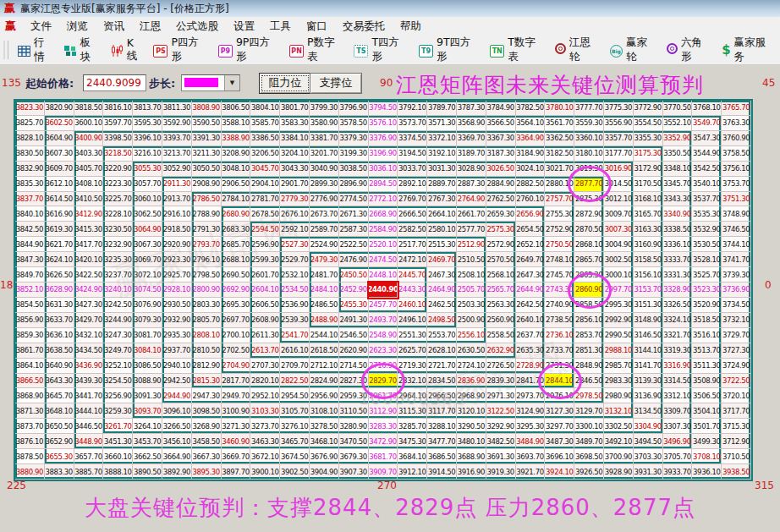 The image size is (780, 532). Describe the element at coordinates (30, 290) in the screenshot. I see `matrix-cell: 3852.10` at that location.